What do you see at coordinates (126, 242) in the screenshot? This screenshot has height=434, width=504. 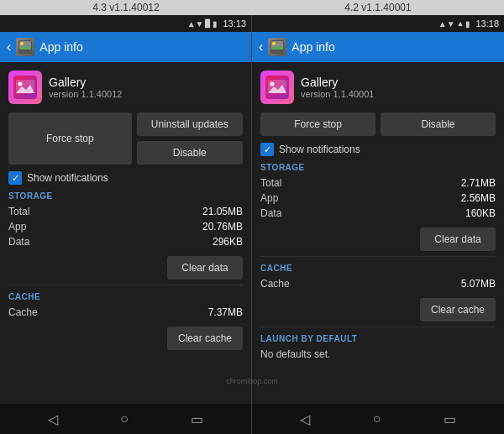 I see `left-storage-data: Data 296KB` at bounding box center [126, 242].